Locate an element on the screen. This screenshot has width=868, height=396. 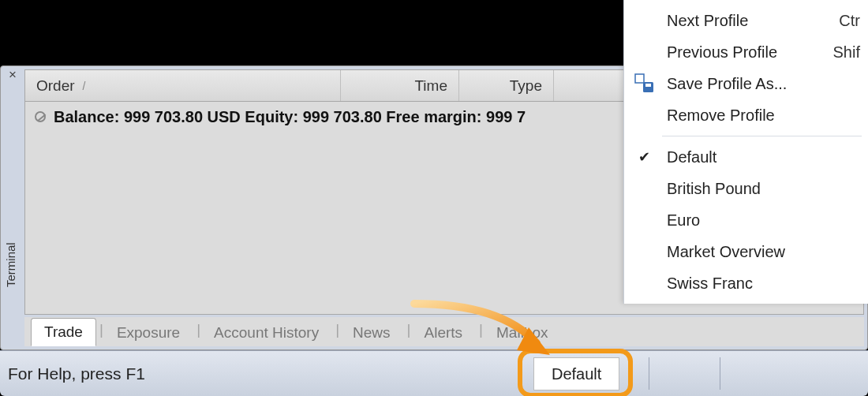
close-icon: × is located at coordinates (13, 75).